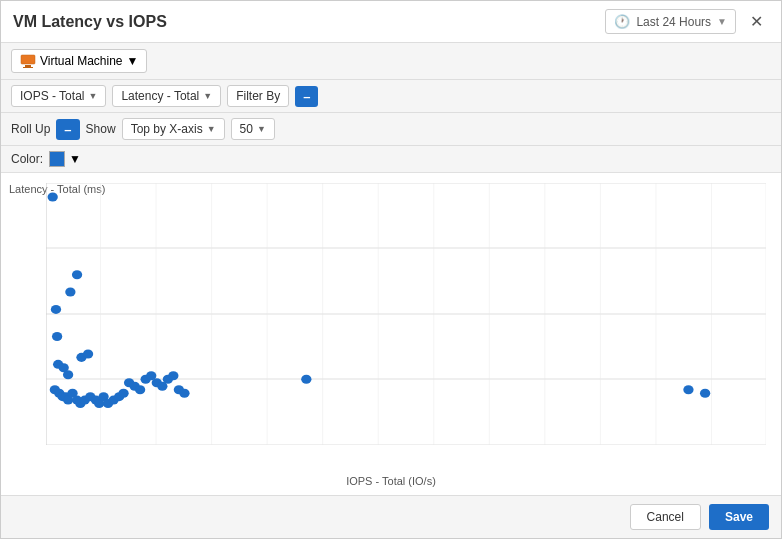  I want to click on rollup-row: Roll Up – Show Top by X-axis ▼ 50 ▼, so click(391, 130).